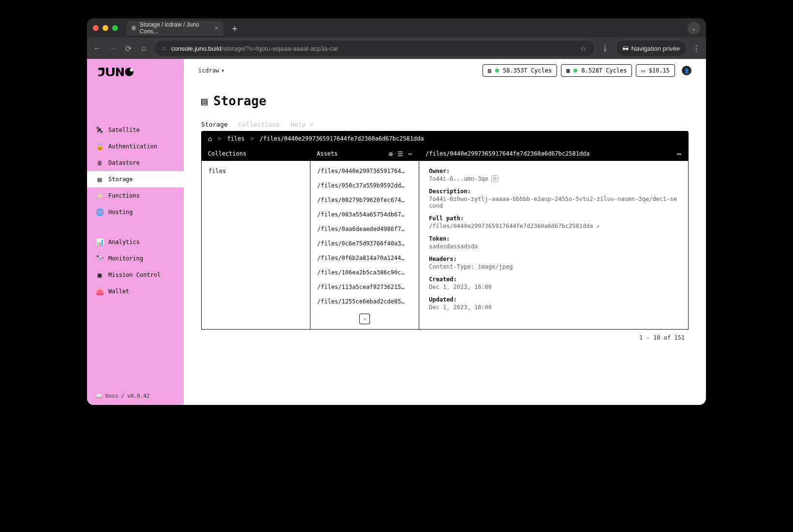  I want to click on sidebar-label: Satellite, so click(124, 130).